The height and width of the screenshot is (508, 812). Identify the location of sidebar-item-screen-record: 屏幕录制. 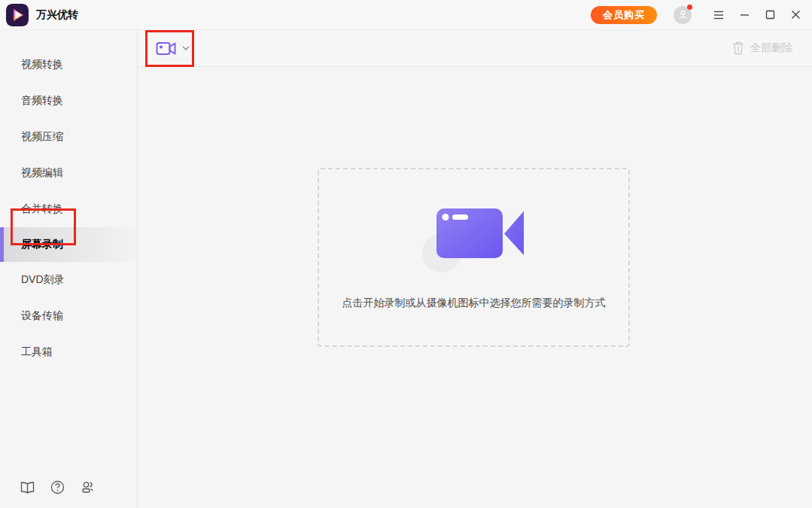
(68, 245).